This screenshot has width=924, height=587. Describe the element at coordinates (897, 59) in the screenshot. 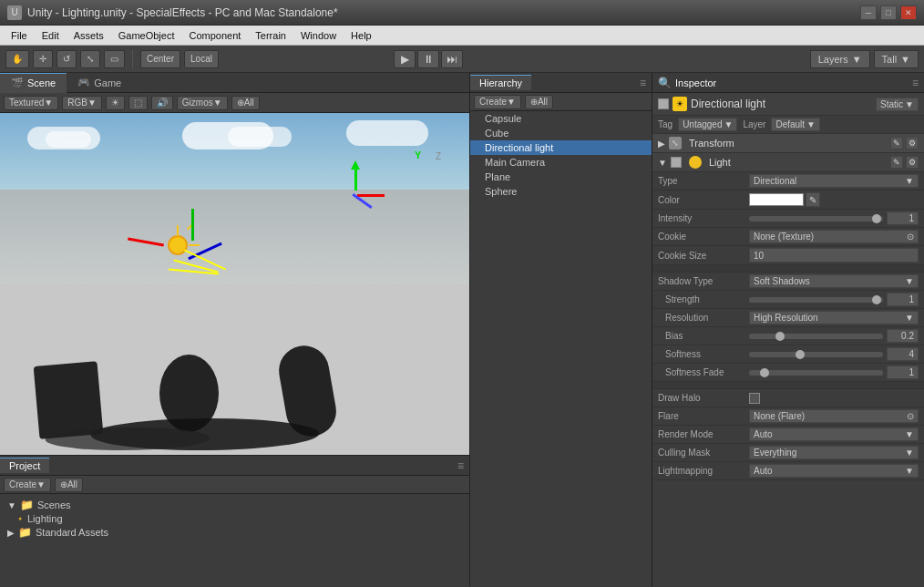

I see `layout-dropdown: Tall ▼` at that location.